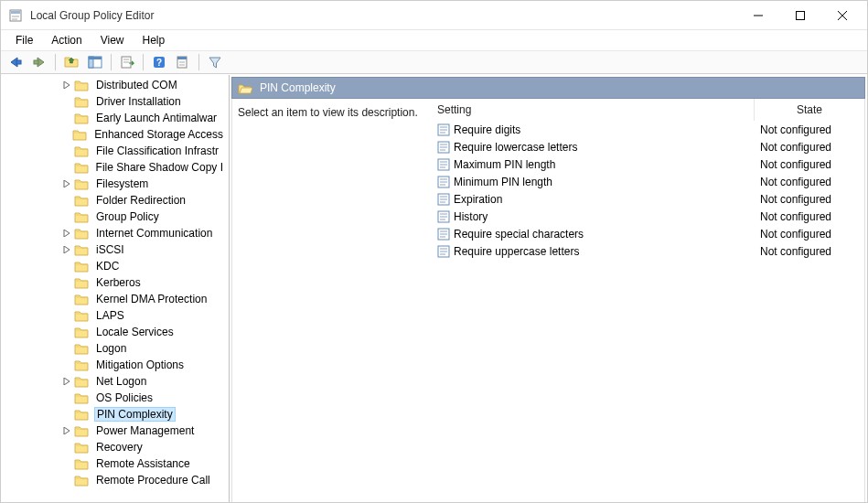 This screenshot has height=503, width=868. What do you see at coordinates (115, 365) in the screenshot?
I see `tree-item: Mitigation Options` at bounding box center [115, 365].